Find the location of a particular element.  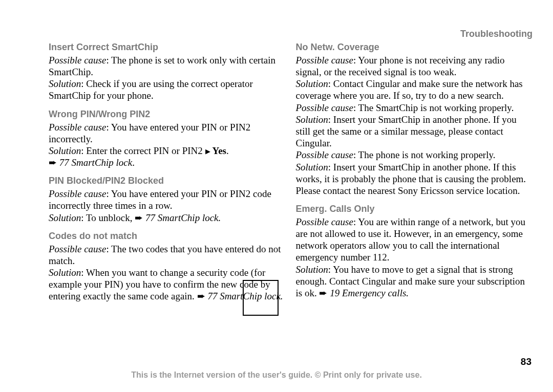

paragraph: Solution: You have to move to get a sign… is located at coordinates (415, 281).